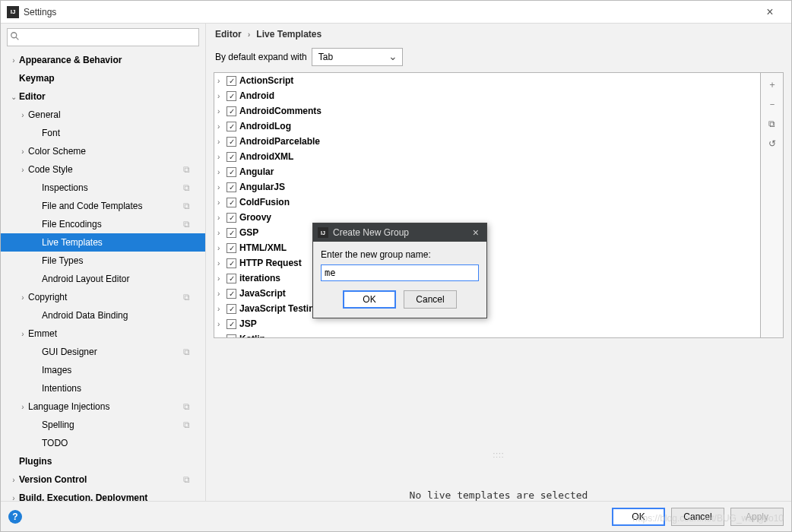 The height and width of the screenshot is (532, 792). I want to click on sidebar-item-general: ›General, so click(103, 115).